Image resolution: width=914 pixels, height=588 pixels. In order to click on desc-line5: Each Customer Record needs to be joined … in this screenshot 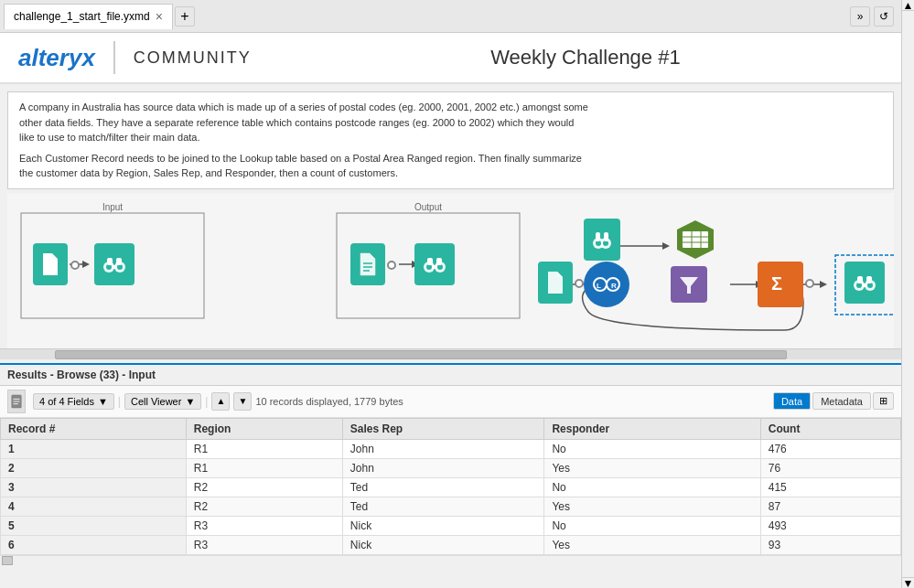, I will do `click(450, 159)`.